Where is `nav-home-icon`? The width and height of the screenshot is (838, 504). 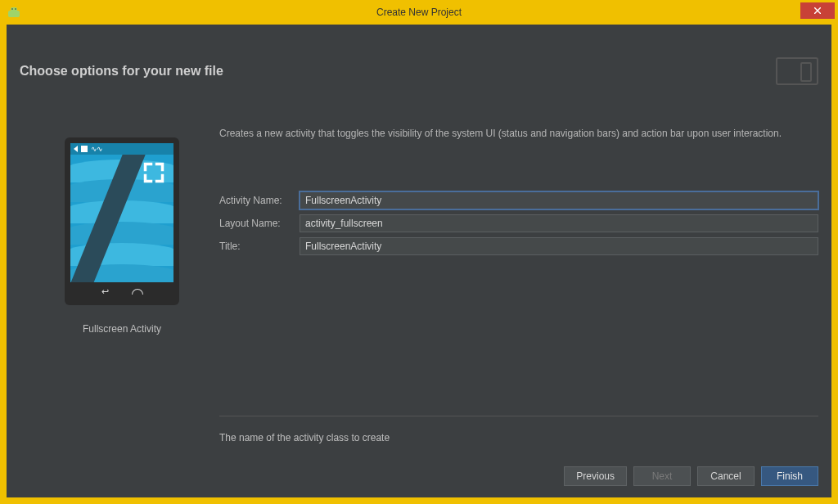
nav-home-icon is located at coordinates (137, 291).